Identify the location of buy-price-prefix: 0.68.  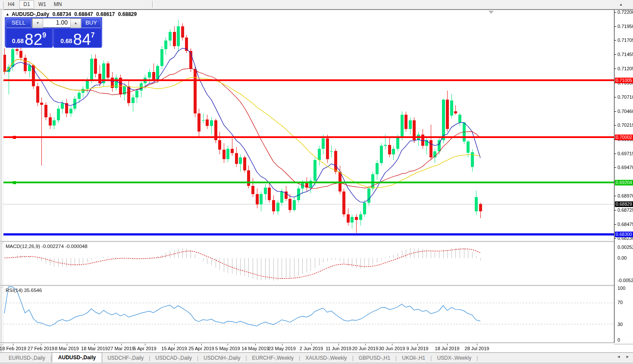
(66, 41).